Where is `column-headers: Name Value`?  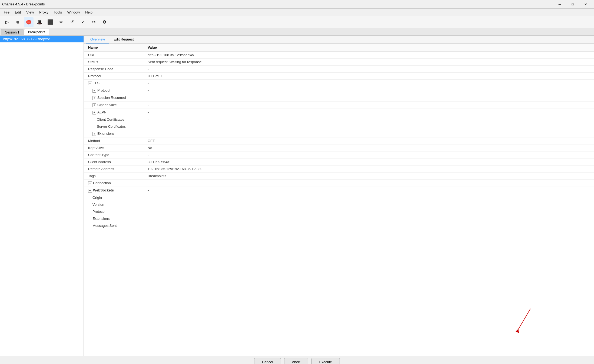 column-headers: Name Value is located at coordinates (339, 48).